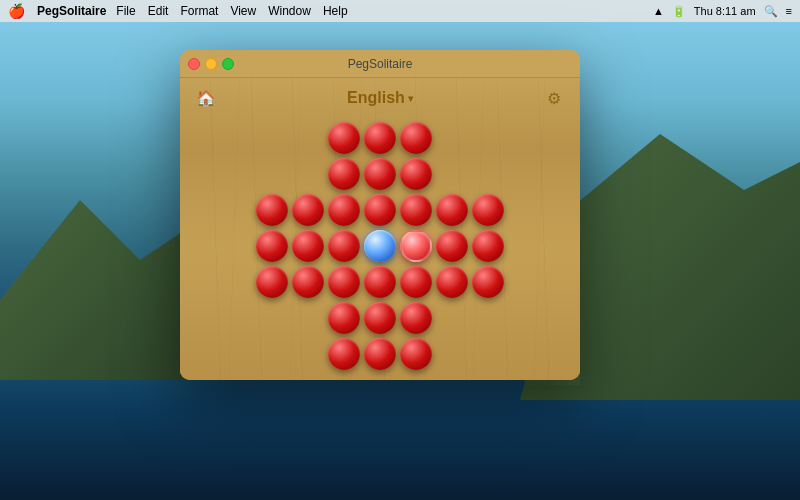  Describe the element at coordinates (380, 377) in the screenshot. I see `bottom-bar: ↺ 000 ⏱ 00:07 🔊` at that location.